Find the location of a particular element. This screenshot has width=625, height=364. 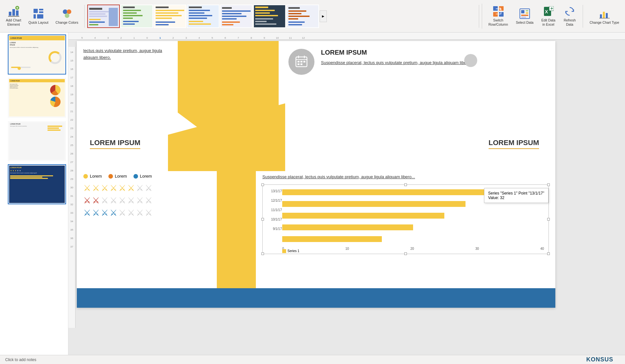

refresh-data-button: RefreshData is located at coordinates (570, 16).